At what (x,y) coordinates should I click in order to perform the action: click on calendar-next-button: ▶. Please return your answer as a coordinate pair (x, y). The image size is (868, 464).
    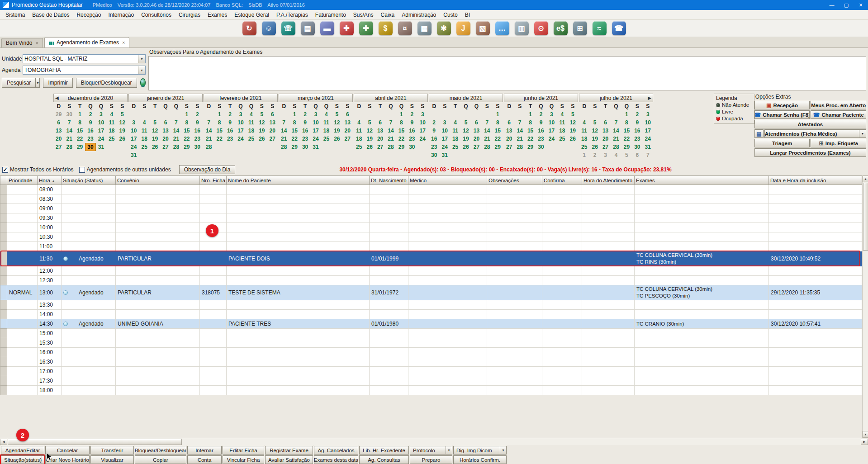
    Looking at the image, I should click on (650, 98).